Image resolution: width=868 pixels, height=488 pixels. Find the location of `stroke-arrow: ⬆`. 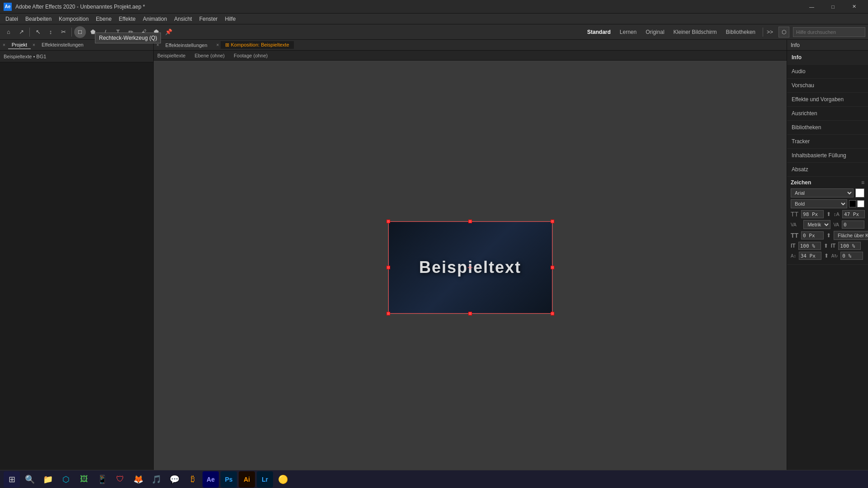

stroke-arrow: ⬆ is located at coordinates (829, 235).